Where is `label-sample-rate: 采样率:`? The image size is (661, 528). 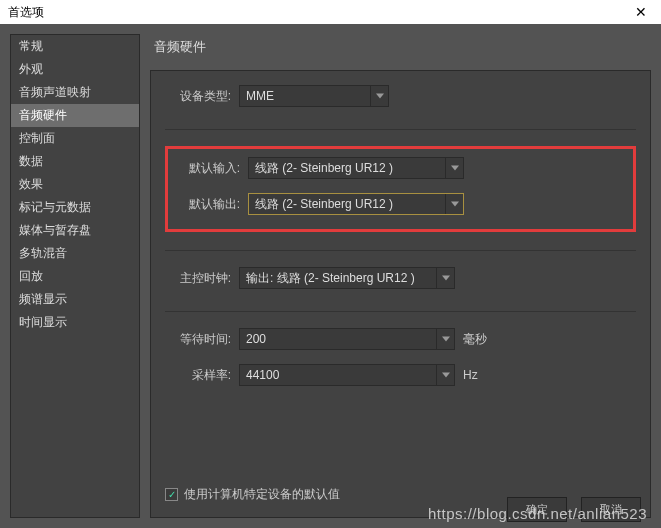 label-sample-rate: 采样率: is located at coordinates (198, 376).